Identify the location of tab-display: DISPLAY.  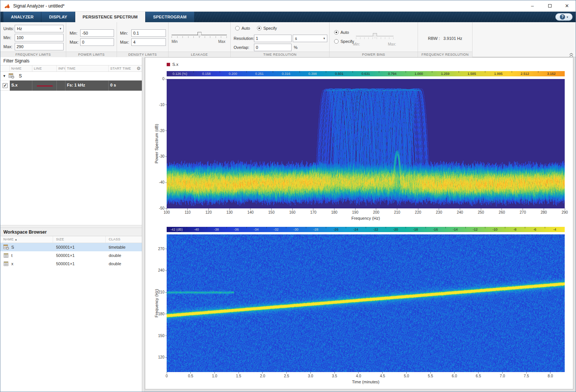
(58, 17).